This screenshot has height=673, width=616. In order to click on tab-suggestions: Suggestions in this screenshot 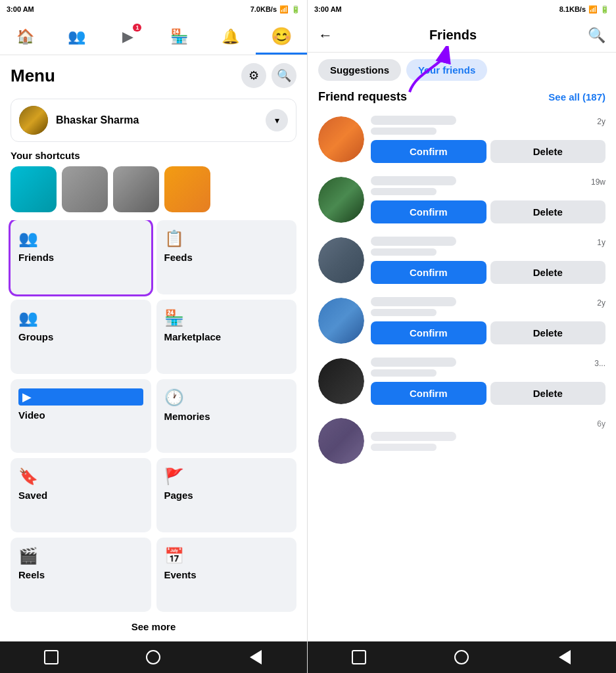, I will do `click(360, 70)`.